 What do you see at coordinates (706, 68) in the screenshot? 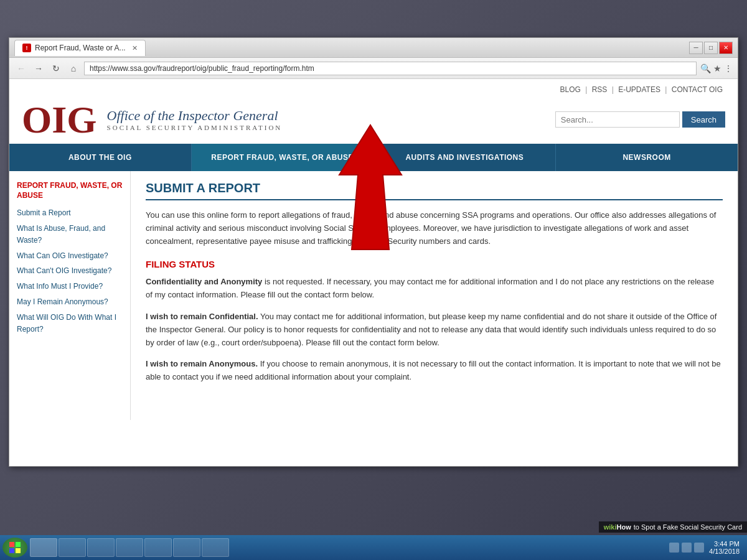
I see `zoom-icon: 🔍` at bounding box center [706, 68].